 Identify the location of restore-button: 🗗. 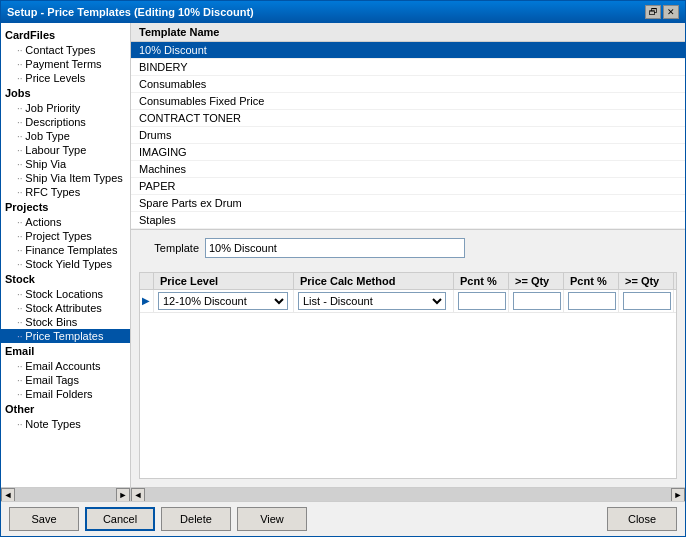
(653, 12).